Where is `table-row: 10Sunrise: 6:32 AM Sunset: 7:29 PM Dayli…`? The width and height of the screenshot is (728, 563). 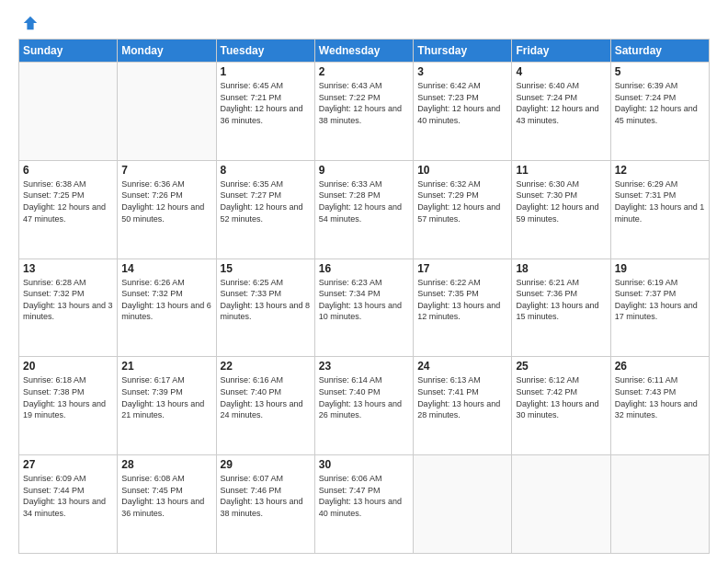 table-row: 10Sunrise: 6:32 AM Sunset: 7:29 PM Dayli… is located at coordinates (463, 210).